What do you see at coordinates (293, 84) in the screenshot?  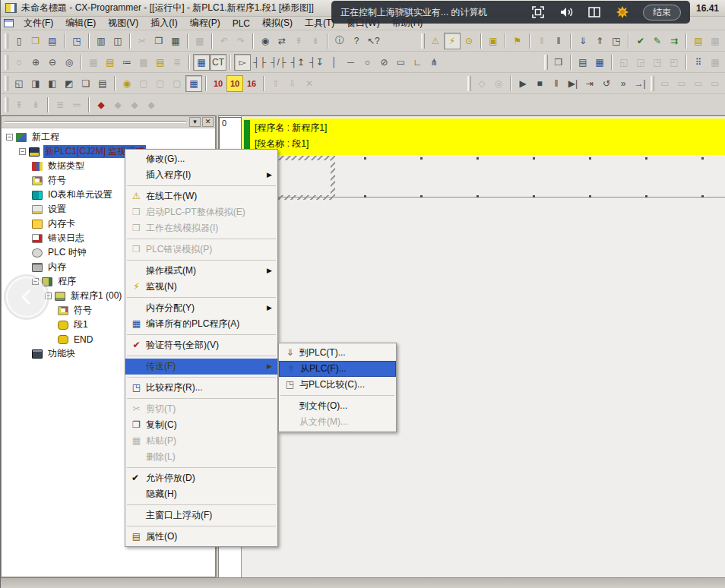 I see `force-off-button: ⇩` at bounding box center [293, 84].